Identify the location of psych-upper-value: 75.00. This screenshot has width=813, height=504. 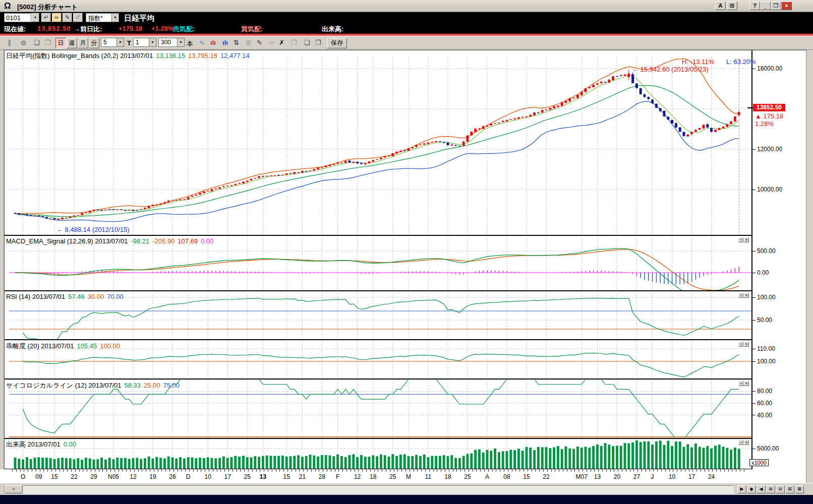
(171, 385).